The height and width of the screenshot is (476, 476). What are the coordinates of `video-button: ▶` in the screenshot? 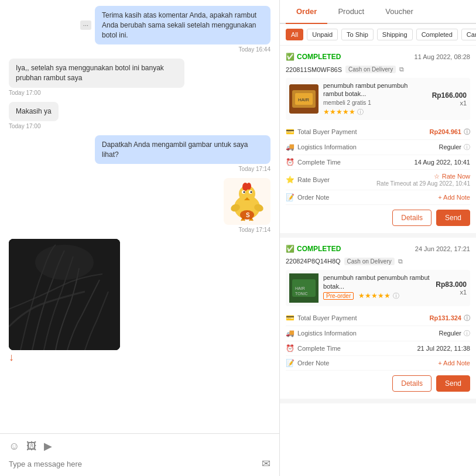 It's located at (48, 446).